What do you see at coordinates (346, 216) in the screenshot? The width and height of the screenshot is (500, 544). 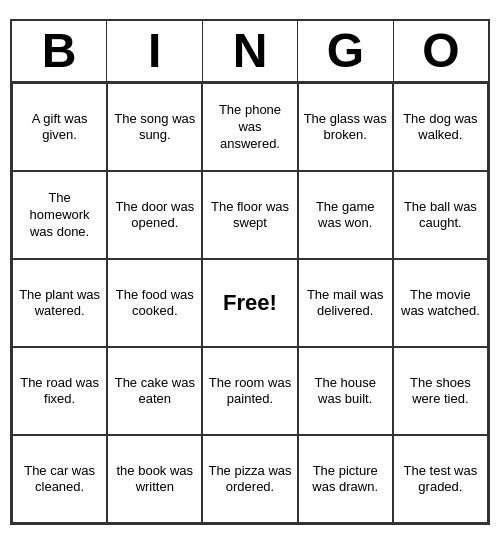 I see `bingo-cell-text-8: The game was won.` at bounding box center [346, 216].